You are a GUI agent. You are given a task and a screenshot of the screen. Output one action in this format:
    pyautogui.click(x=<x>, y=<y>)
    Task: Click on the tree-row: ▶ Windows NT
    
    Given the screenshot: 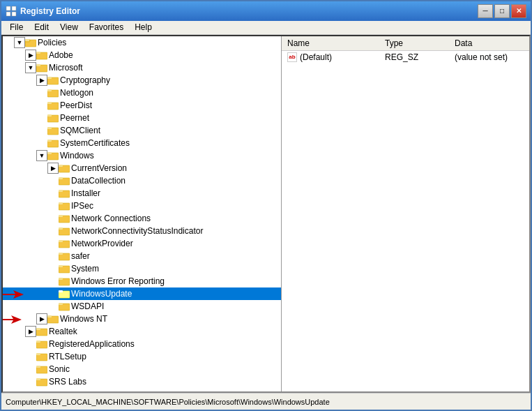 What is the action you would take?
    pyautogui.click(x=142, y=319)
    